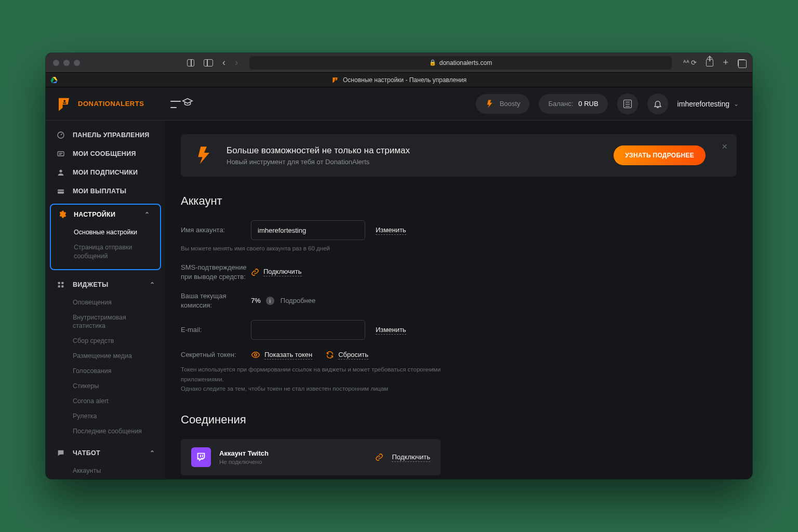  I want to click on sidebar-sub-general-settings: Основные настройки, so click(117, 233).